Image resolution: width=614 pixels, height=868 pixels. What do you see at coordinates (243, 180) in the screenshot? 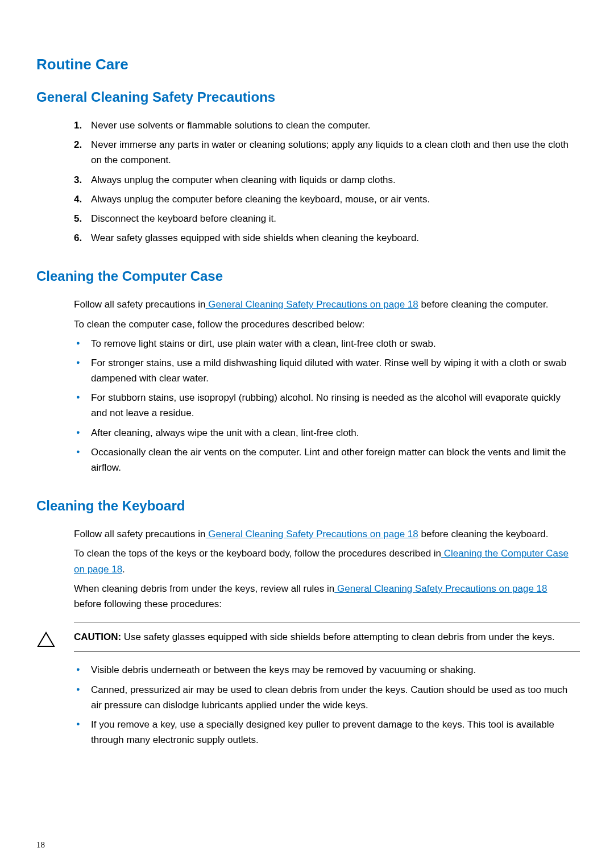
I see `list-item-text: Always unplug the computer when cleaning…` at bounding box center [243, 180].